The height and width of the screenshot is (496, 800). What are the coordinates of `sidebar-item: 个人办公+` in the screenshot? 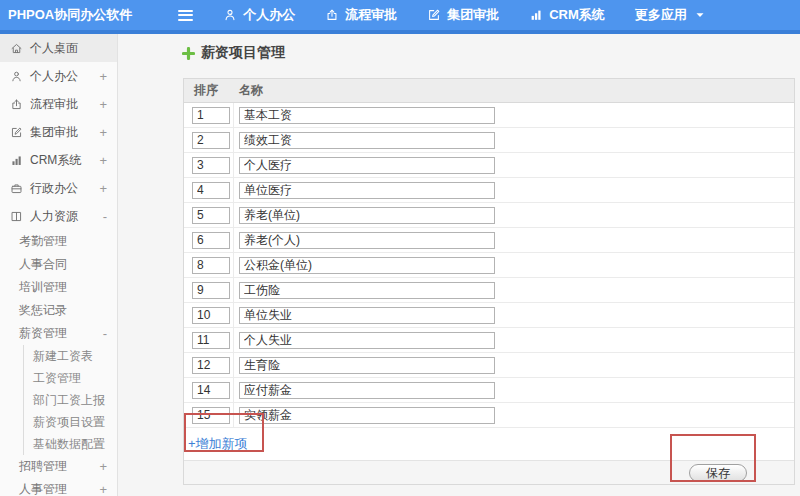 It's located at (58, 76).